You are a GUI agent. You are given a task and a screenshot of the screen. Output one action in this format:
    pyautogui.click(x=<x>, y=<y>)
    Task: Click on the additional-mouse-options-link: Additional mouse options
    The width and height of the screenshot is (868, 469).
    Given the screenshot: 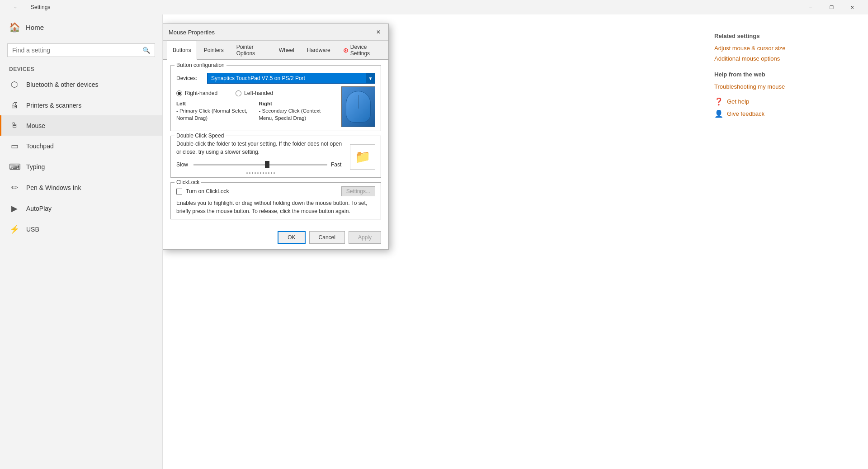 What is the action you would take?
    pyautogui.click(x=778, y=59)
    